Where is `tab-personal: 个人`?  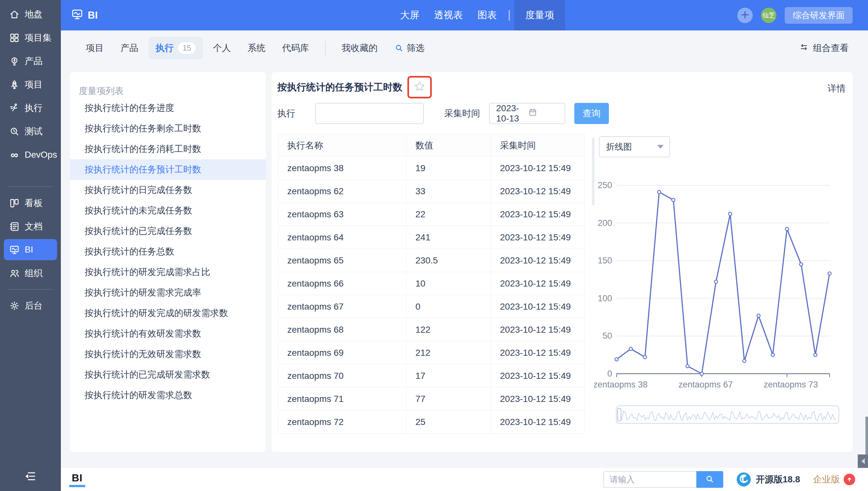 tab-personal: 个人 is located at coordinates (222, 48).